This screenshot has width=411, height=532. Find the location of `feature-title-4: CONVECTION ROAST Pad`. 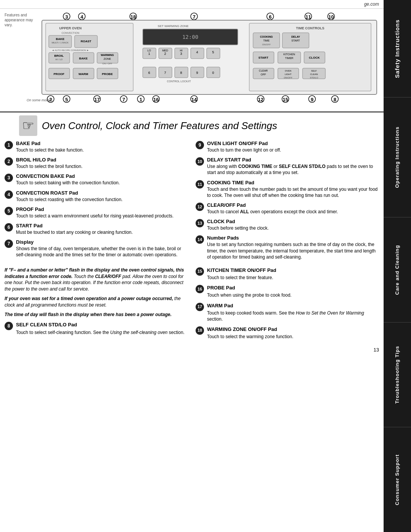

feature-title-4: CONVECTION ROAST Pad is located at coordinates (69, 193).